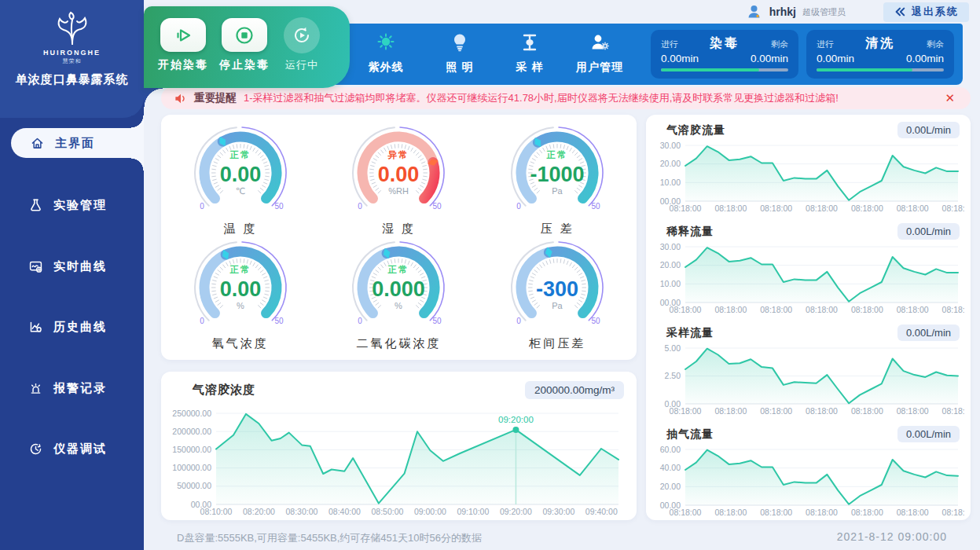 The width and height of the screenshot is (980, 550). I want to click on stop-exposure-button, so click(244, 35).